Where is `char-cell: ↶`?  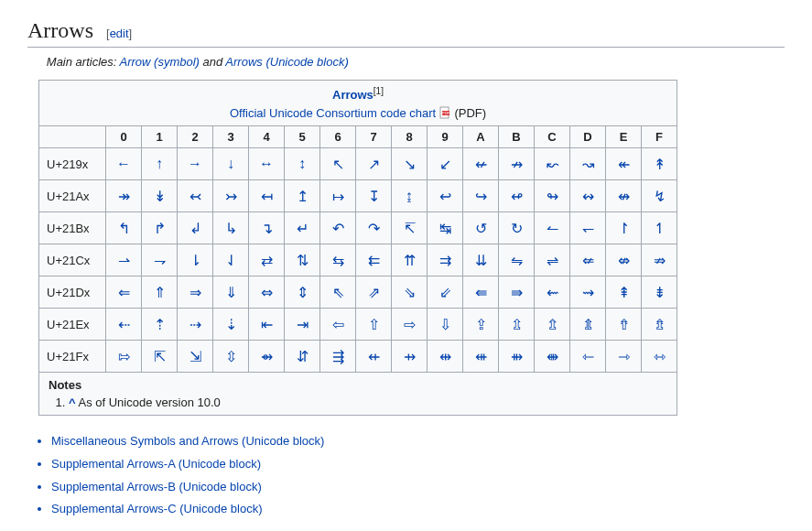
char-cell: ↶ is located at coordinates (339, 229).